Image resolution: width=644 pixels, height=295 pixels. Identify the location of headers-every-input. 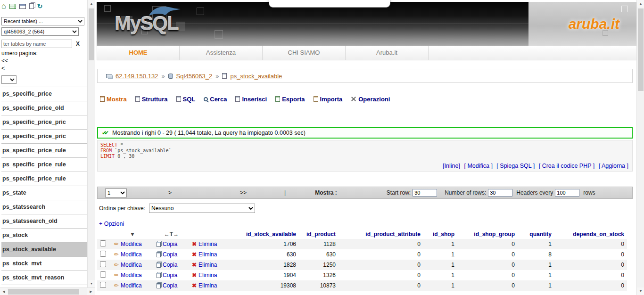
(567, 193).